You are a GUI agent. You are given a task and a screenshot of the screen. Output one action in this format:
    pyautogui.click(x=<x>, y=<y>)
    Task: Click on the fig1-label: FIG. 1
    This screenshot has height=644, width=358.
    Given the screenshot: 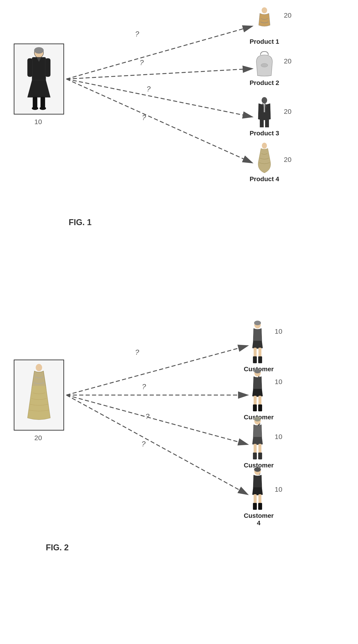 What is the action you would take?
    pyautogui.click(x=80, y=222)
    